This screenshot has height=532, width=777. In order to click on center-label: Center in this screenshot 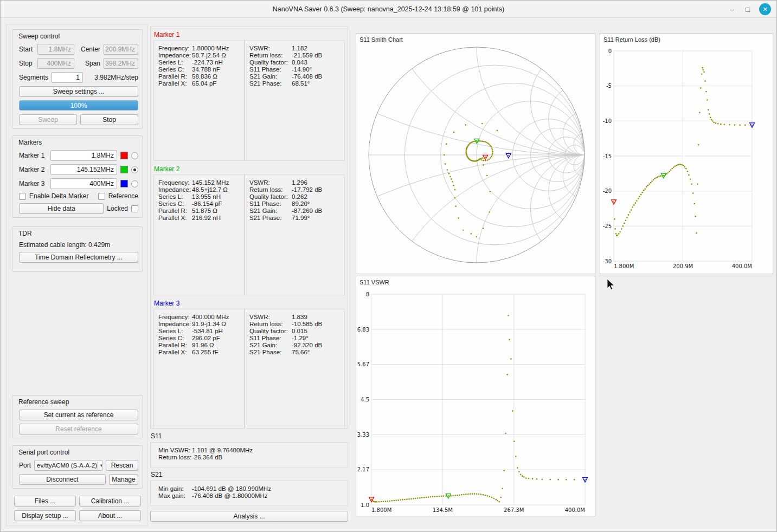, I will do `click(91, 49)`.